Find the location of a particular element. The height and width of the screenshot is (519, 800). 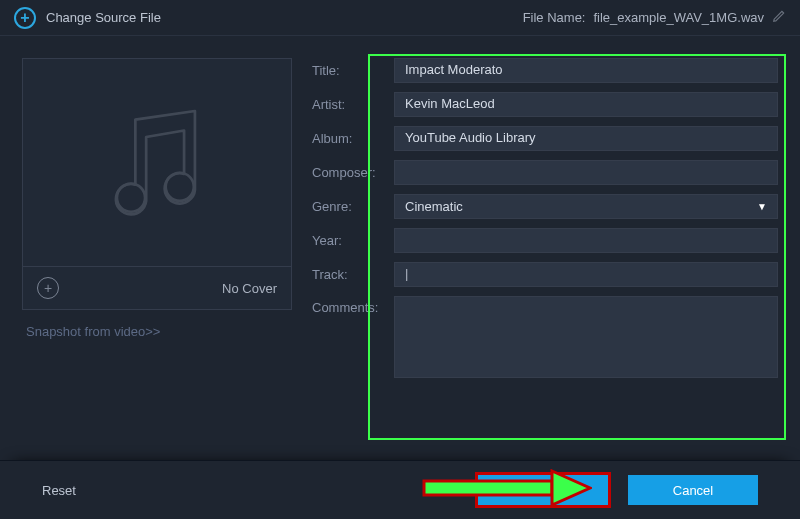

label-track: Track: is located at coordinates (353, 274).